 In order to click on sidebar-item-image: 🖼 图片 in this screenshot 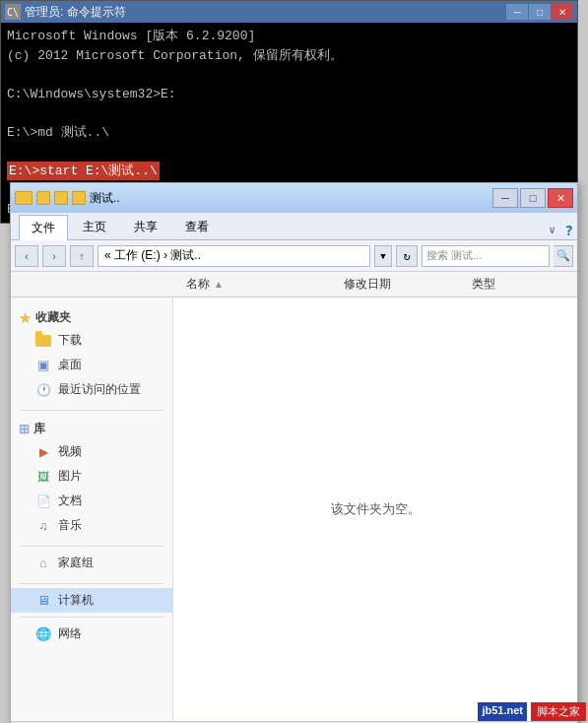, I will do `click(92, 477)`.